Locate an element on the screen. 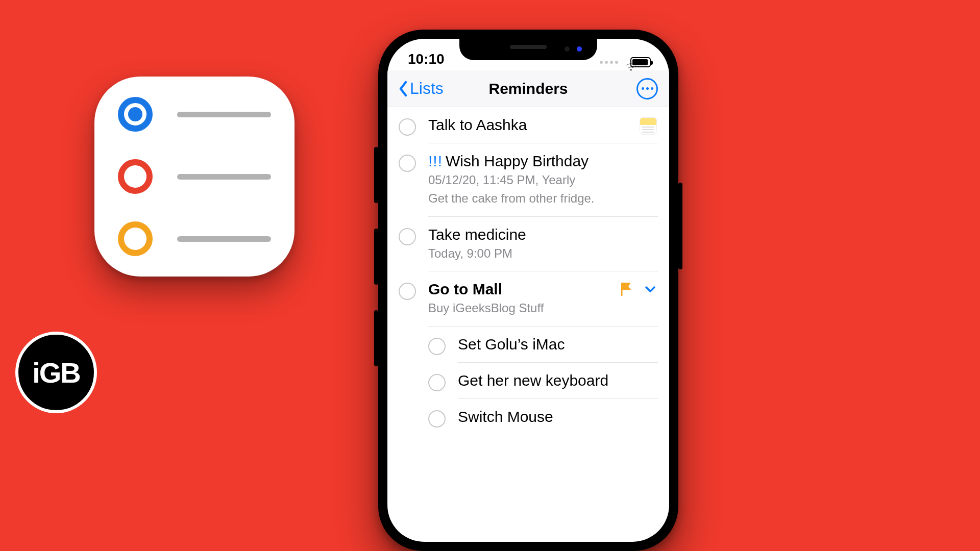 This screenshot has height=551, width=980. reminder-meta-note: Buy iGeeksBlog Stuff is located at coordinates (543, 308).